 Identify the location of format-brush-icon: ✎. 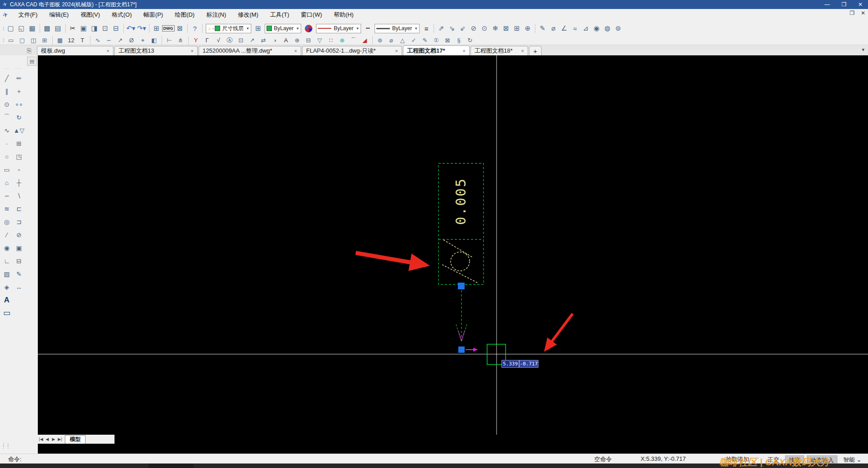
(542, 28).